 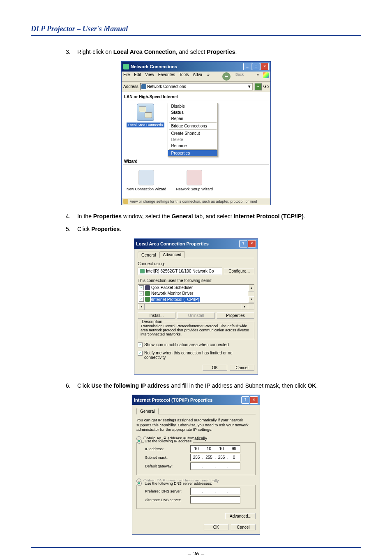 What do you see at coordinates (193, 118) in the screenshot?
I see `ctx-repair: Repair` at bounding box center [193, 118].